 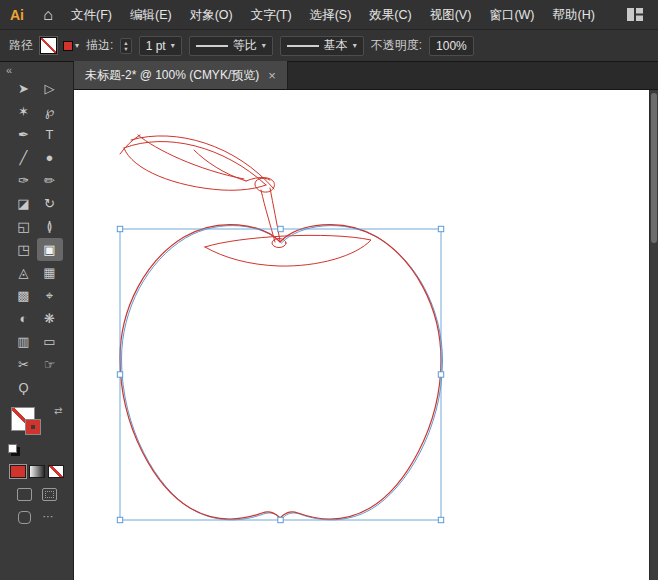 I want to click on menu-list: 文件(F)编辑(E)对象(O)文字(T)选择(S)效果(C)视图(V)窗口(W)…, so click(x=333, y=15).